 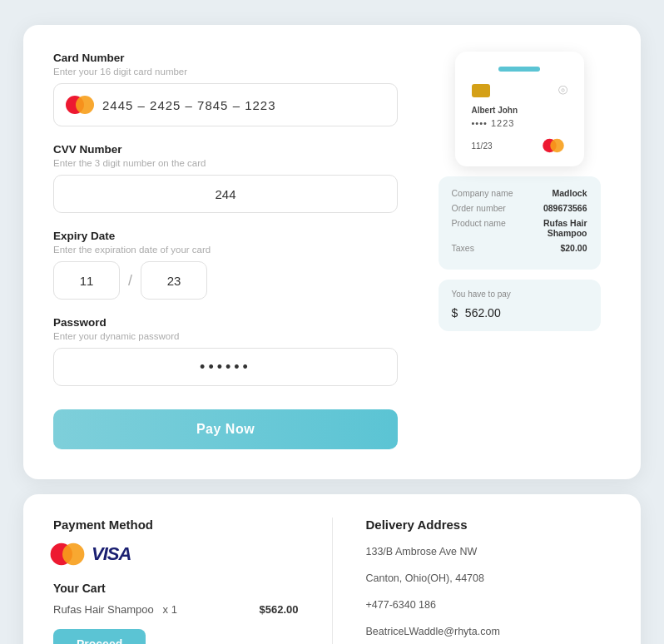 I want to click on order-number-value: 089673566, so click(x=566, y=208).